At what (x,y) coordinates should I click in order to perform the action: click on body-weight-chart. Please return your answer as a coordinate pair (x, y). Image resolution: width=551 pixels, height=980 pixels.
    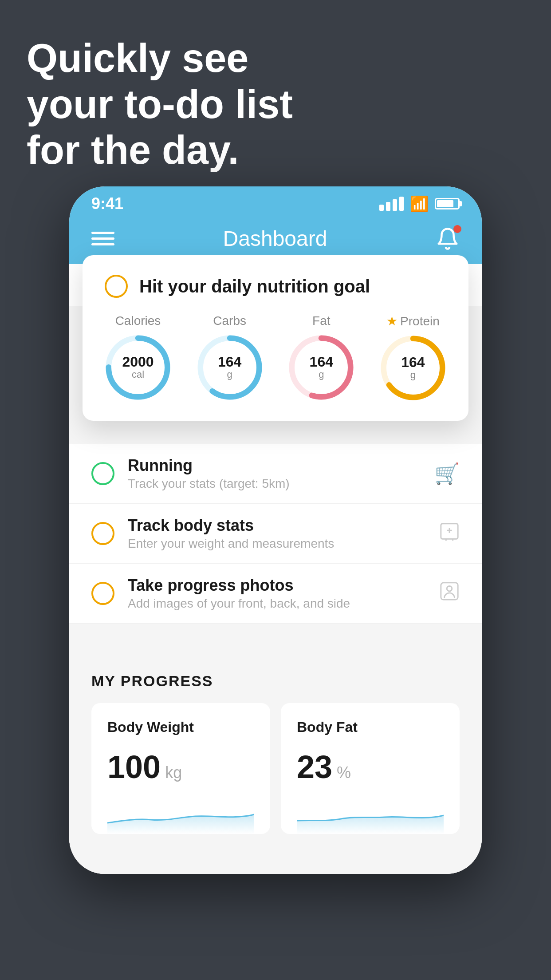
    Looking at the image, I should click on (181, 816).